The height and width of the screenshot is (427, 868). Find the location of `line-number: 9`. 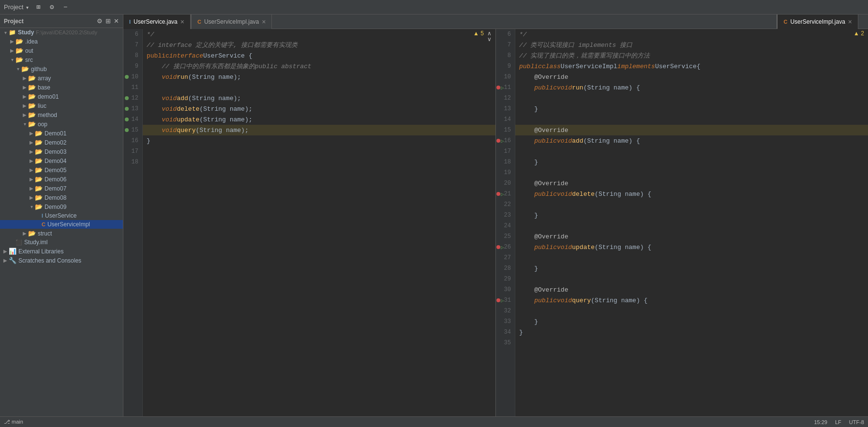

line-number: 9 is located at coordinates (509, 66).